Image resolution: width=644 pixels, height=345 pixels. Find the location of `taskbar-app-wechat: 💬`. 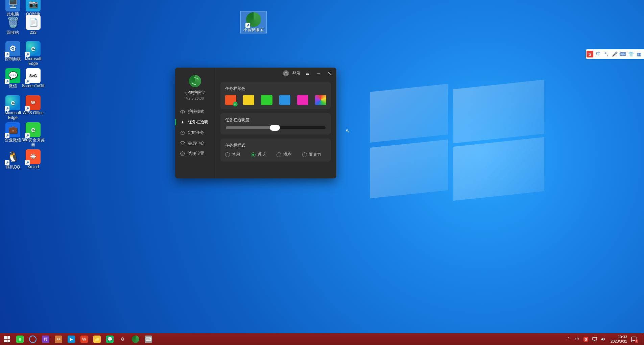

taskbar-app-wechat: 💬 is located at coordinates (110, 339).